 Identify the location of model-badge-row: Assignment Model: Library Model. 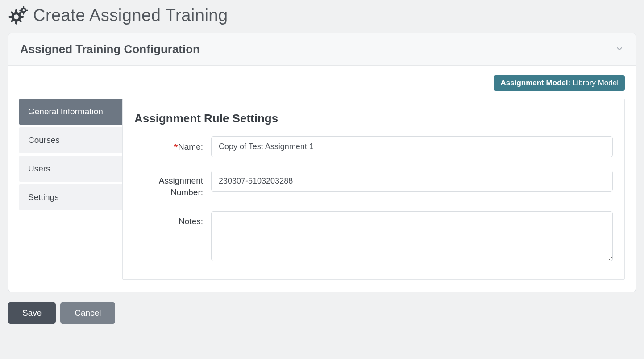
(322, 83).